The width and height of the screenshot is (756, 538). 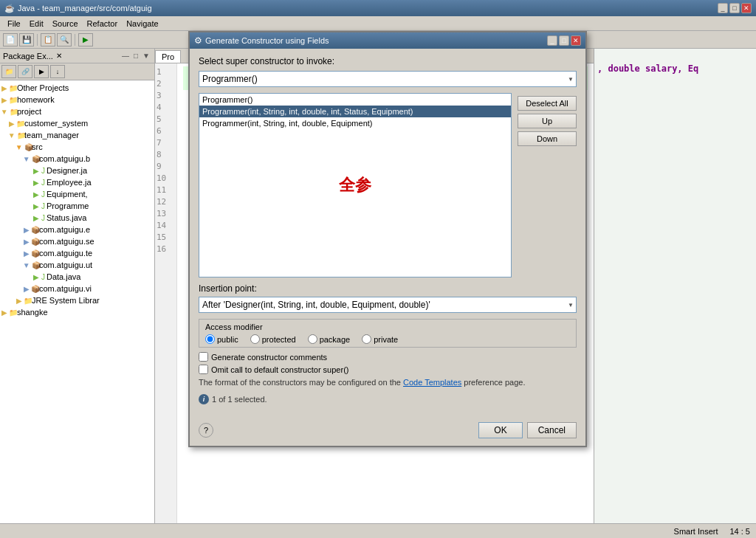 What do you see at coordinates (17, 135) in the screenshot?
I see `folder-icon-5: ▼ 📁` at bounding box center [17, 135].